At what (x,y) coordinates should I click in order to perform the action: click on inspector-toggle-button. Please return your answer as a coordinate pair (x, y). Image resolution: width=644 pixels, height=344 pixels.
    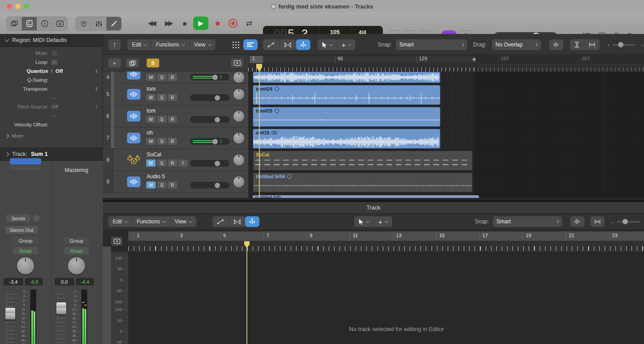
    Looking at the image, I should click on (30, 24).